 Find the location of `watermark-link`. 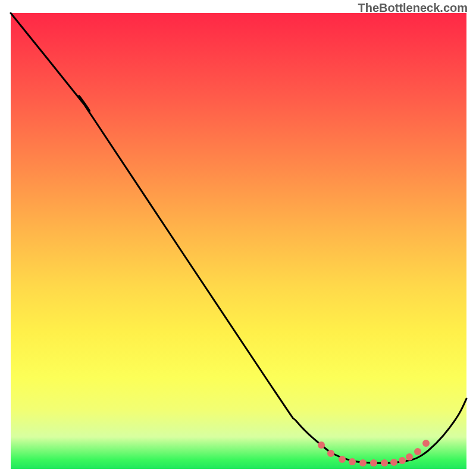

watermark-link is located at coordinates (388, 7).